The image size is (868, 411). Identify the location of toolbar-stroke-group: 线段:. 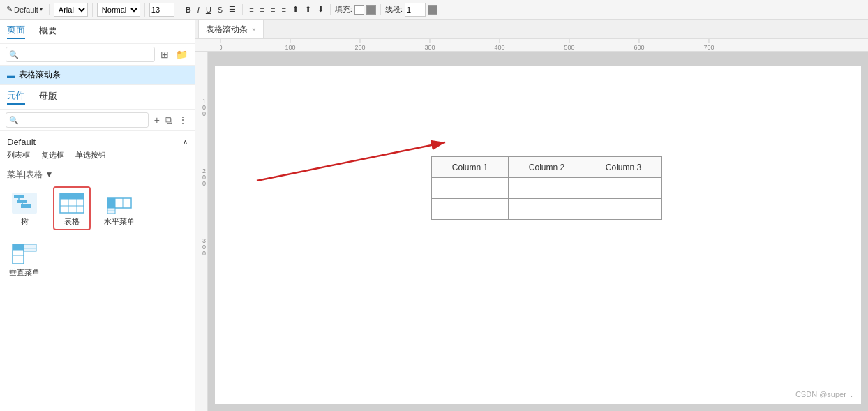
(413, 10).